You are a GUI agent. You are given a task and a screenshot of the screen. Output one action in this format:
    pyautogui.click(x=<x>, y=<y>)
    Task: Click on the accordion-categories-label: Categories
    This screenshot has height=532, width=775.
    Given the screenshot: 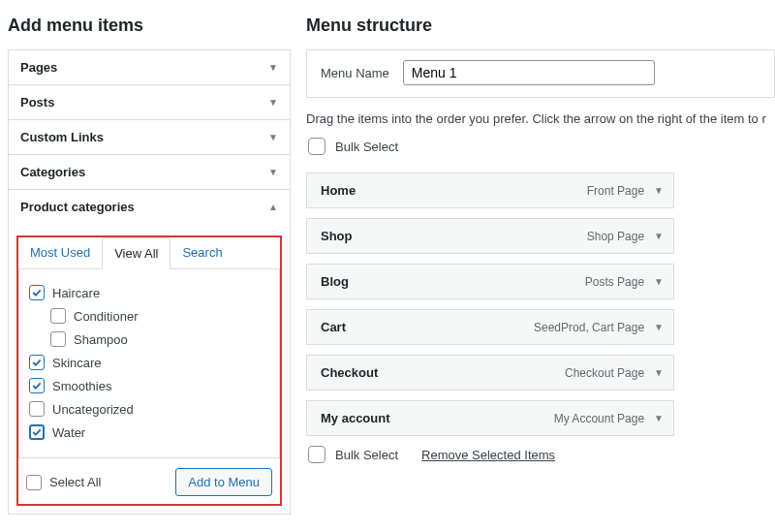 What is the action you would take?
    pyautogui.click(x=52, y=172)
    